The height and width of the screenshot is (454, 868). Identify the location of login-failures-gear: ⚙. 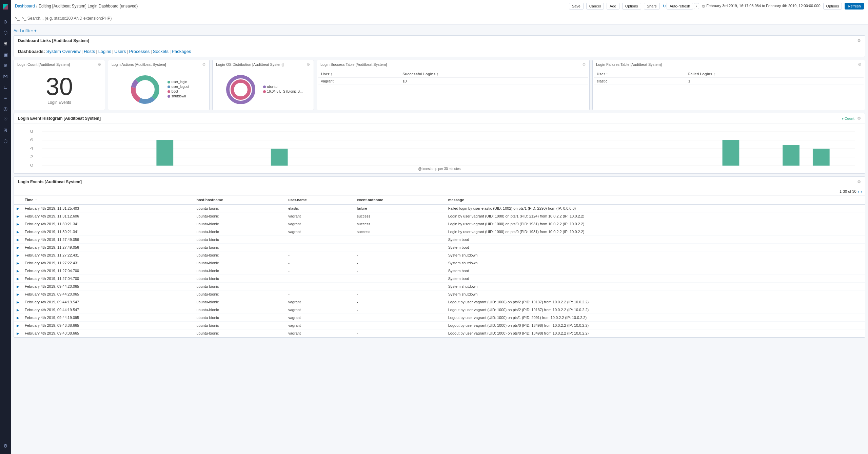
(860, 64).